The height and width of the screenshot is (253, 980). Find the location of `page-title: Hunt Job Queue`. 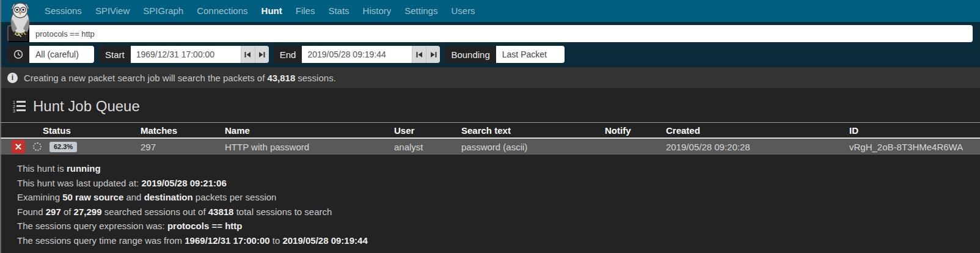

page-title: Hunt Job Queue is located at coordinates (87, 106).